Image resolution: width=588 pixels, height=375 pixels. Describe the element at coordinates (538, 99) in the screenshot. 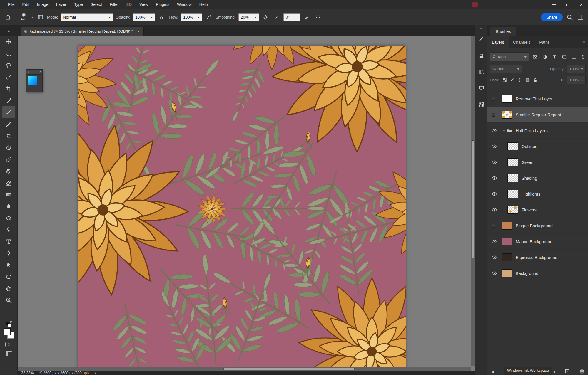

I see `layer-row: Remove This Layer` at that location.